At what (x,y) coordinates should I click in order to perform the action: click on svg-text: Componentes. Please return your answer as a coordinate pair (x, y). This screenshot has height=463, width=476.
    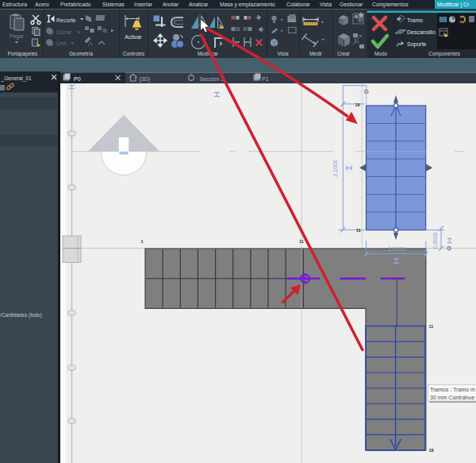
    Looking at the image, I should click on (444, 54).